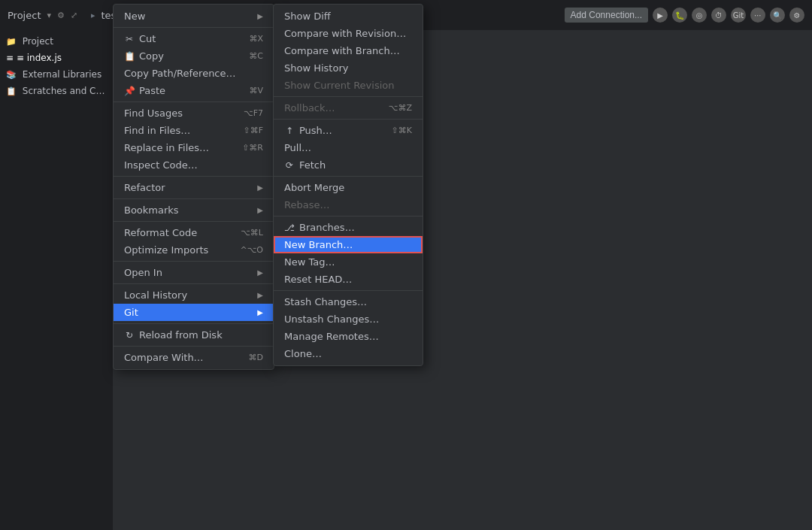 This screenshot has height=530, width=812. What do you see at coordinates (348, 227) in the screenshot?
I see `menu-item-r-branches: ⎇Branches…` at bounding box center [348, 227].